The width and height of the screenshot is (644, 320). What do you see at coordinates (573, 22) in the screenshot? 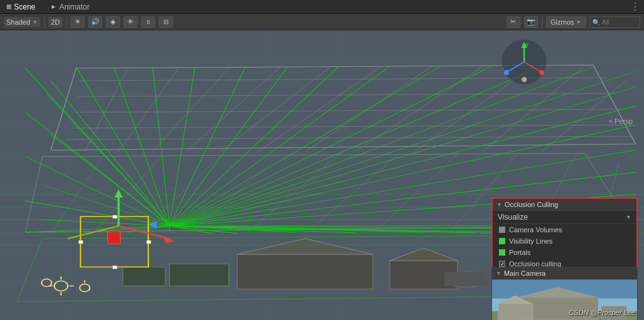
I see `toolbar-right: ✂ 📷 Gizmos ▼ 🔍` at bounding box center [573, 22].